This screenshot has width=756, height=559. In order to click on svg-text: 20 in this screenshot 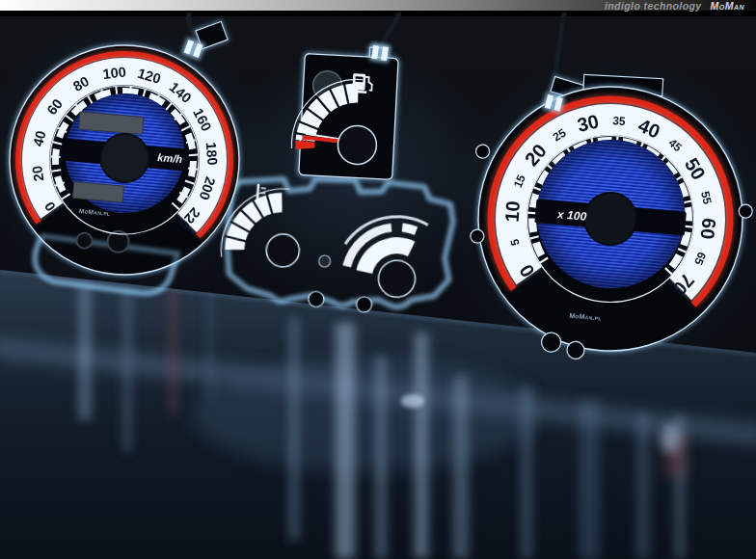, I will do `click(38, 173)`.